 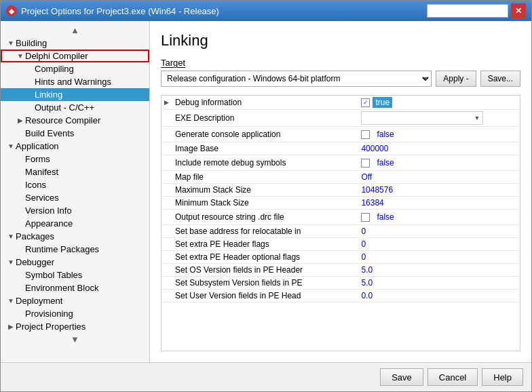 What do you see at coordinates (75, 121) in the screenshot?
I see `sidebar-item-resource-compiler: ▶Resource Compiler` at bounding box center [75, 121].